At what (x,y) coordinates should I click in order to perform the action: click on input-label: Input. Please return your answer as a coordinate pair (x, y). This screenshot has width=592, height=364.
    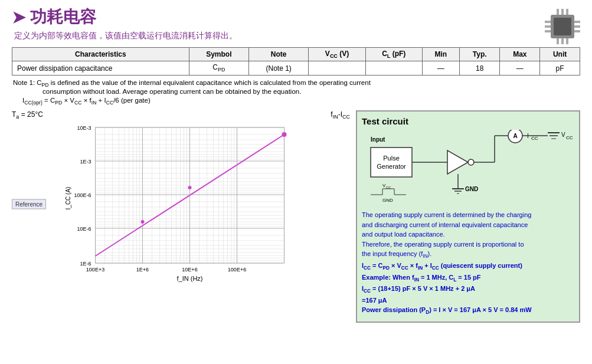
    Looking at the image, I should click on (378, 139).